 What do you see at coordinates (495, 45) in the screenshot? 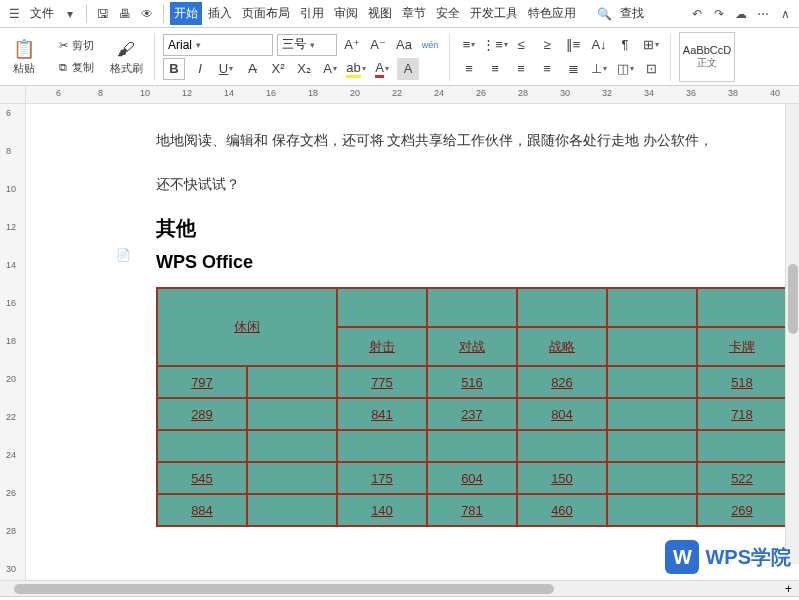
I see `numbering-button: ⋮≡▾` at bounding box center [495, 45].